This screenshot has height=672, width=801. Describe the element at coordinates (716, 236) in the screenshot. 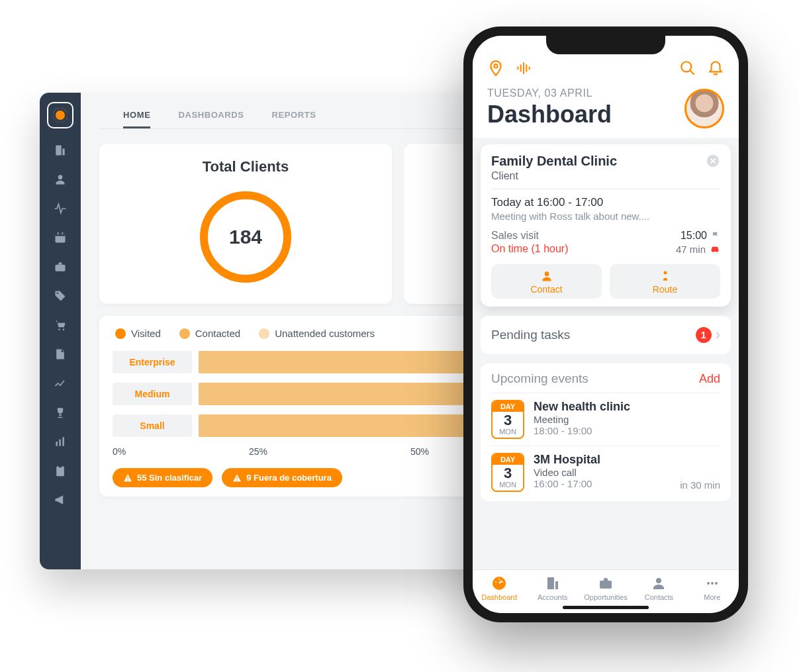

I see `flag-icon` at that location.